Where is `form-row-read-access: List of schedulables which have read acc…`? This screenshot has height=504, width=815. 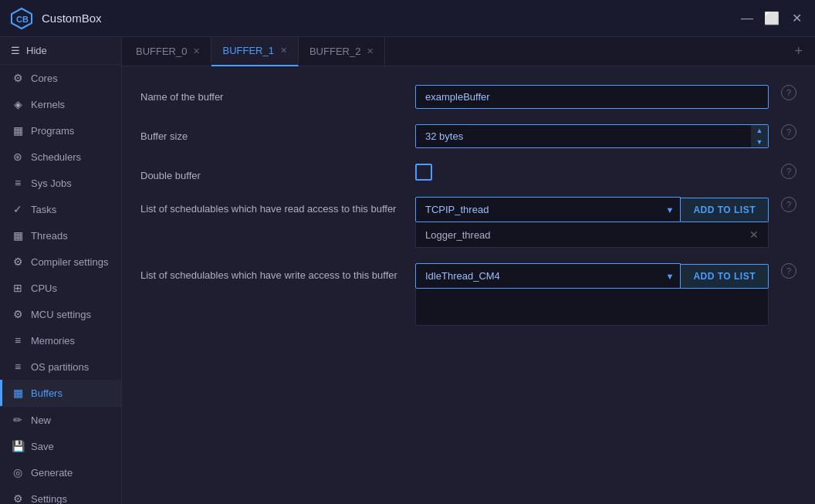
form-row-read-access: List of schedulables which have read acc… is located at coordinates (468, 222).